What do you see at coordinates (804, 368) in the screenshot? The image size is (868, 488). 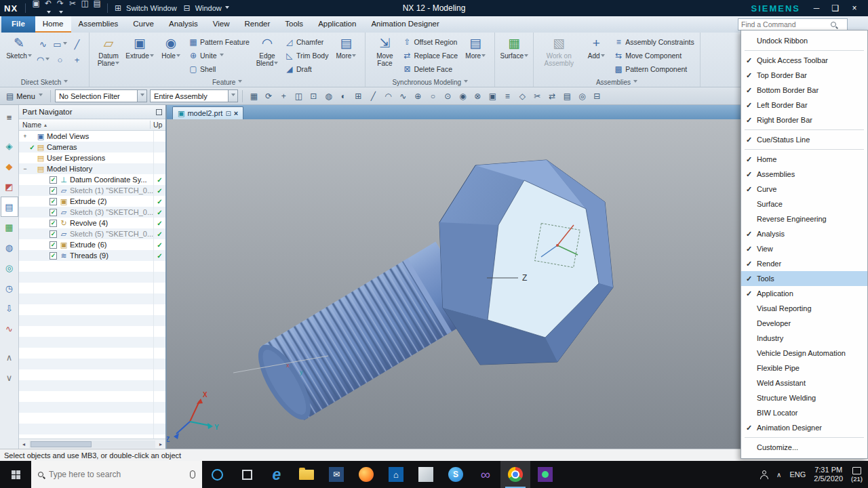 I see `context-menu-item: Flexible Pipe` at bounding box center [804, 368].